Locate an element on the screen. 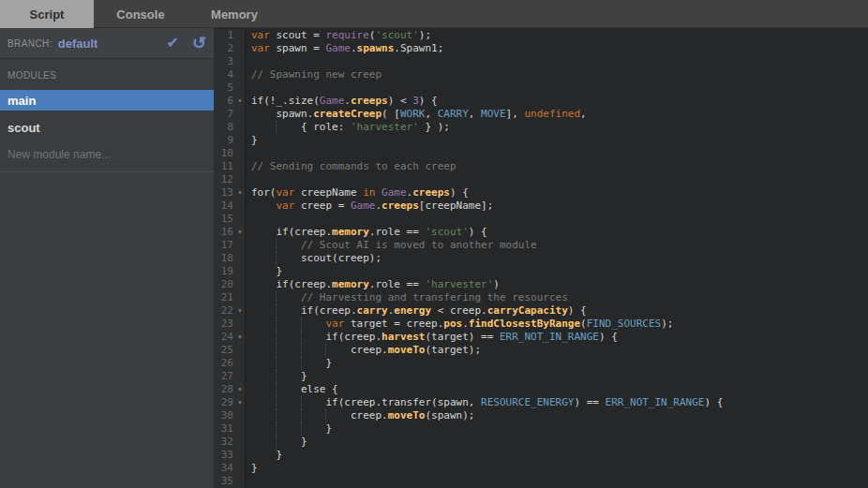 This screenshot has width=868, height=488. gutter: 26 is located at coordinates (230, 363).